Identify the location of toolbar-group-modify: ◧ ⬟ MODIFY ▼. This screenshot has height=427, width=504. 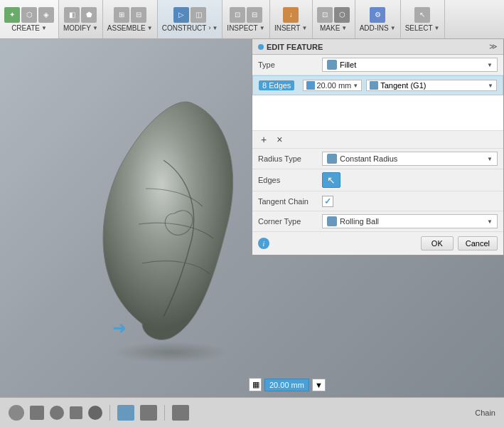
(81, 19).